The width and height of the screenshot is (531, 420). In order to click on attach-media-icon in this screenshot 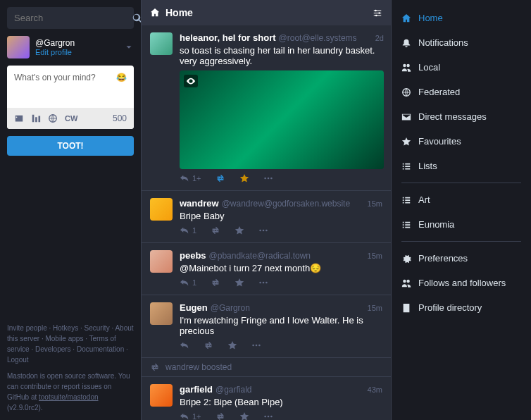, I will do `click(19, 118)`.